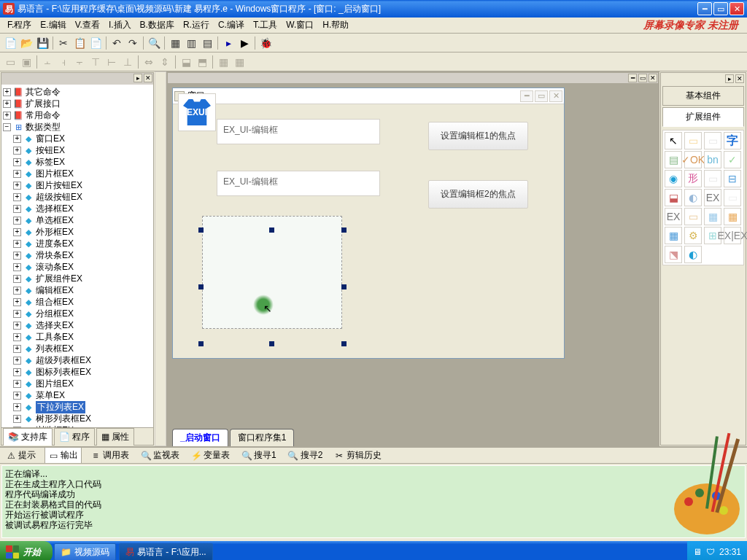 This screenshot has height=560, width=747. What do you see at coordinates (271, 344) in the screenshot?
I see `handle-bc` at bounding box center [271, 344].